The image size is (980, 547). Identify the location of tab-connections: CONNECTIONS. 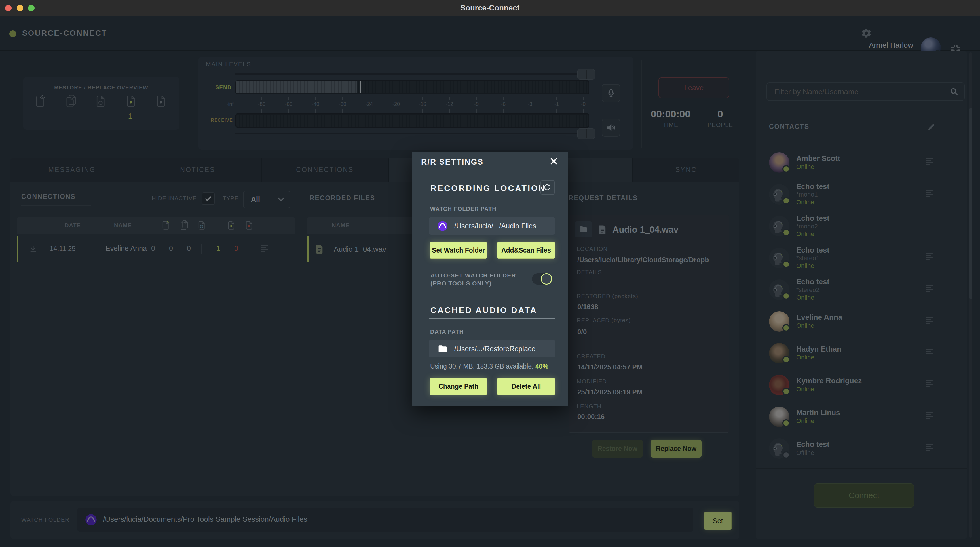
(325, 170).